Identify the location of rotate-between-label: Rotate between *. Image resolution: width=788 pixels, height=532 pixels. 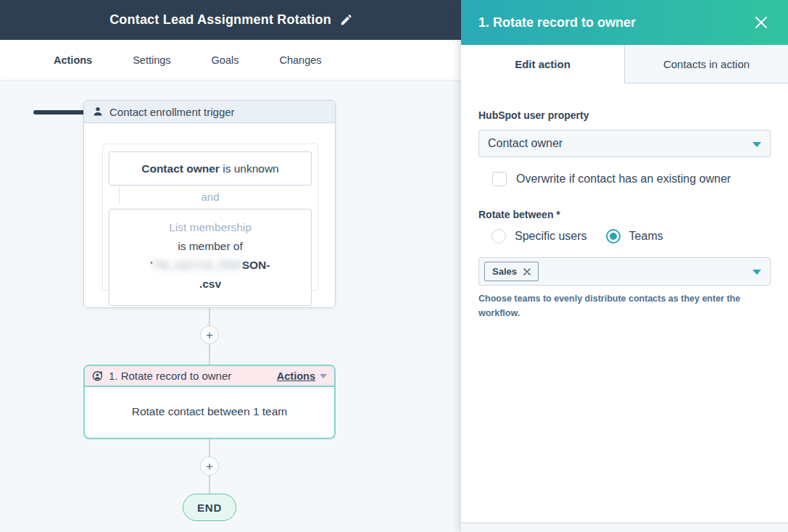
(625, 215).